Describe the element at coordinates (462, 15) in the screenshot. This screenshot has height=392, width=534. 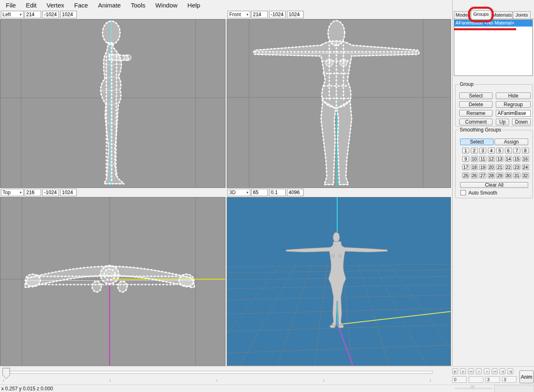
I see `tab-model: Model` at that location.